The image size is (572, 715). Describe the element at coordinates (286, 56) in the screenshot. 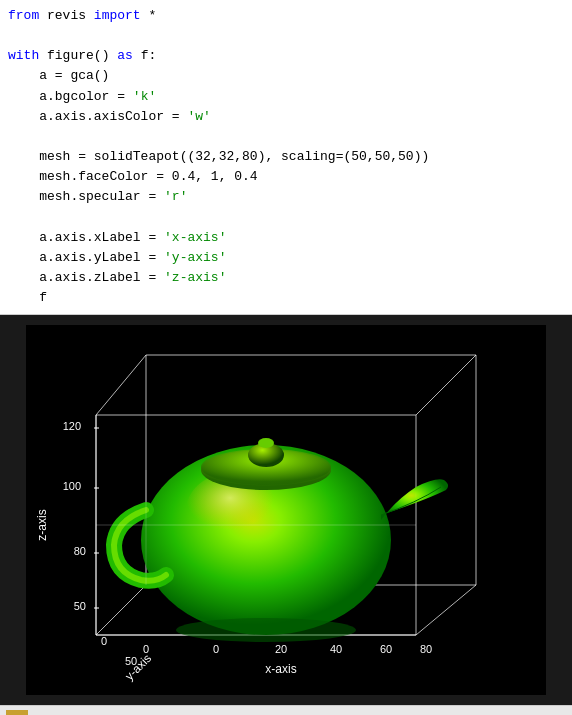

I see `code-line: with figure() as f:` at that location.